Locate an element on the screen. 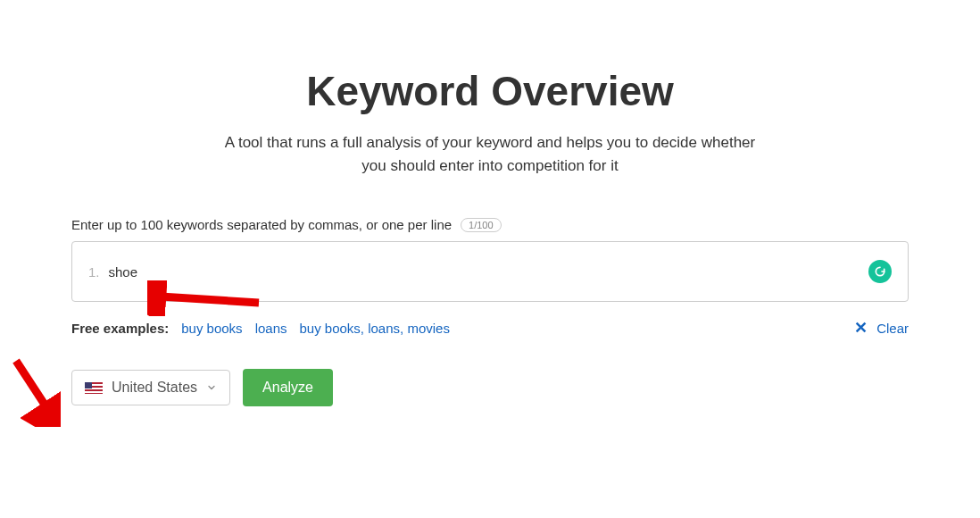  flag-us-icon is located at coordinates (94, 388).